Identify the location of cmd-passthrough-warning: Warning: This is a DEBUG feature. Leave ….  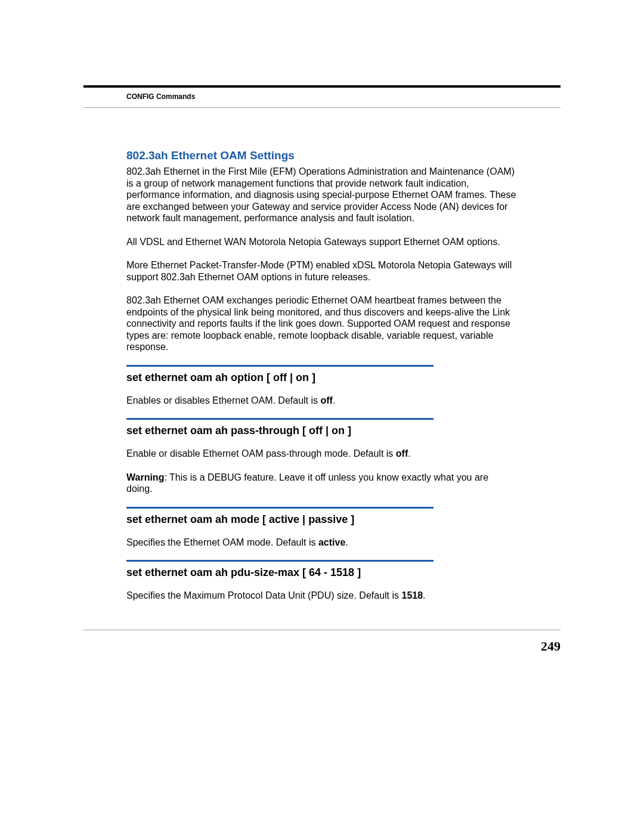
(322, 483).